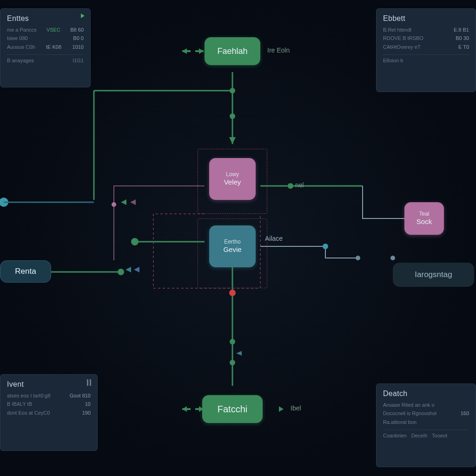  I want to click on table-row: B IBALY tB10, so click(49, 404).